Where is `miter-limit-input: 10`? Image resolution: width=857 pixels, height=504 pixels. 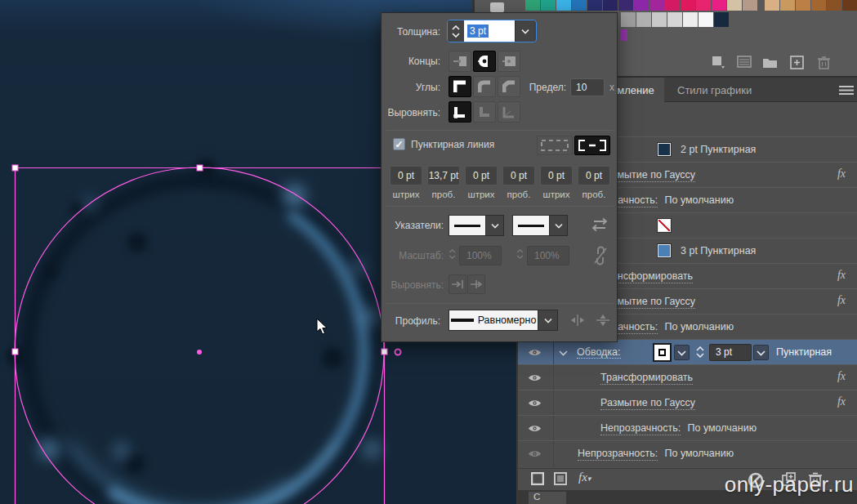 miter-limit-input: 10 is located at coordinates (587, 87).